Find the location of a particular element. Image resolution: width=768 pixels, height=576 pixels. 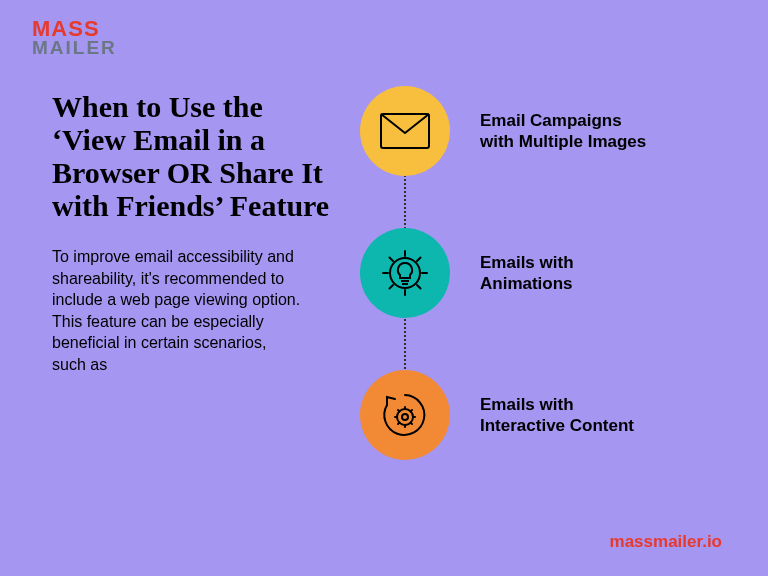

page-title: When to Use the ‘View Email in a Browser… is located at coordinates (192, 156).